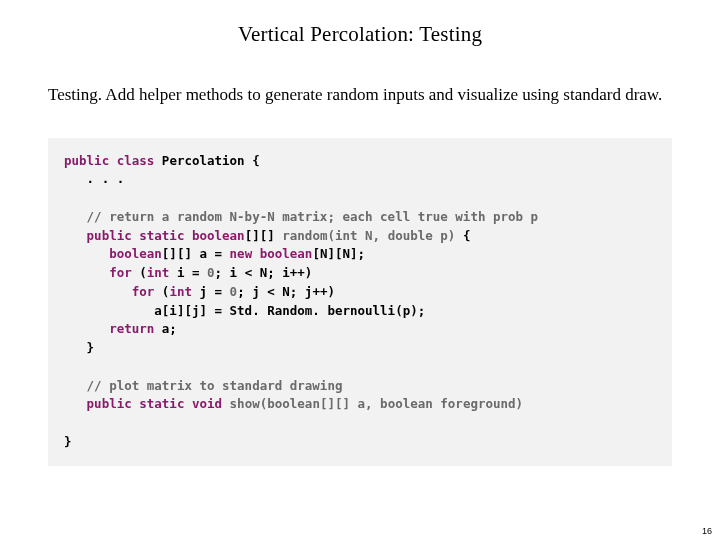  What do you see at coordinates (215, 386) in the screenshot?
I see `comment-show: // plot matrix to standard drawing` at bounding box center [215, 386].